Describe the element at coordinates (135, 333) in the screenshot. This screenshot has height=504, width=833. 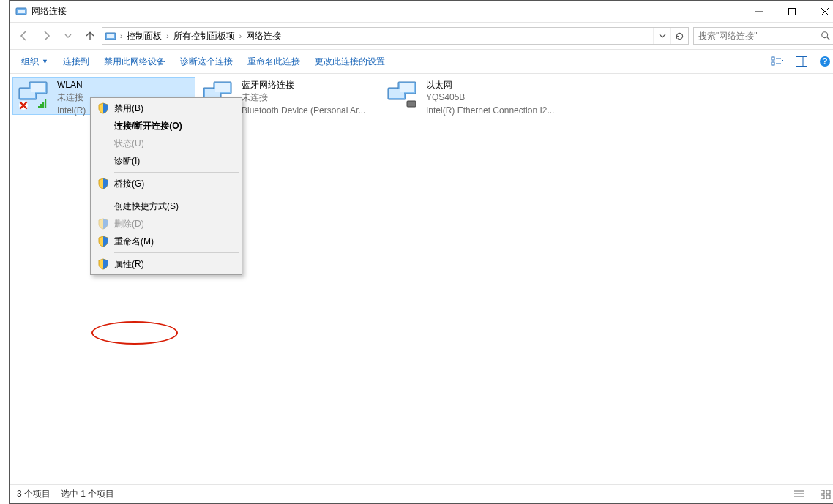
I see `annotation-ellipse` at that location.